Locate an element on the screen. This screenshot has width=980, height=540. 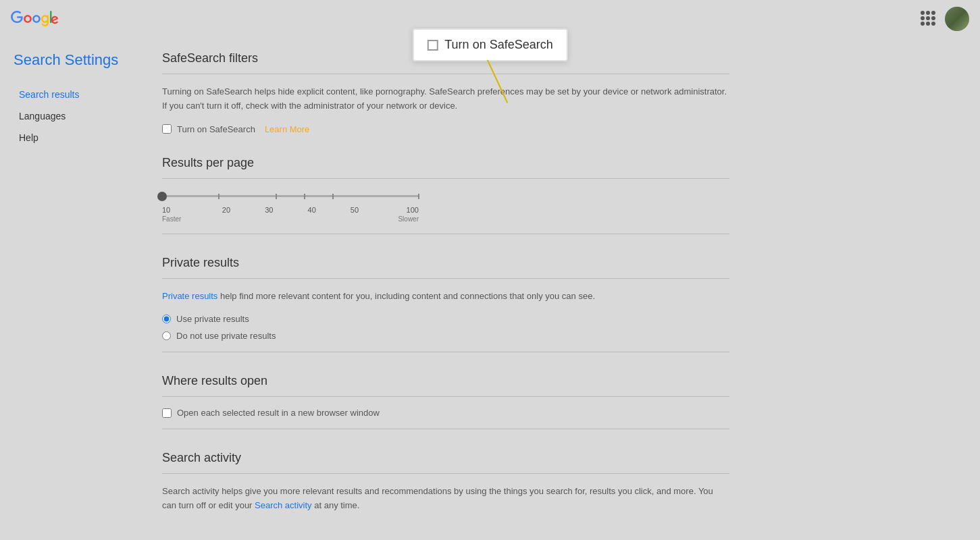
use-private-radio is located at coordinates (166, 319).